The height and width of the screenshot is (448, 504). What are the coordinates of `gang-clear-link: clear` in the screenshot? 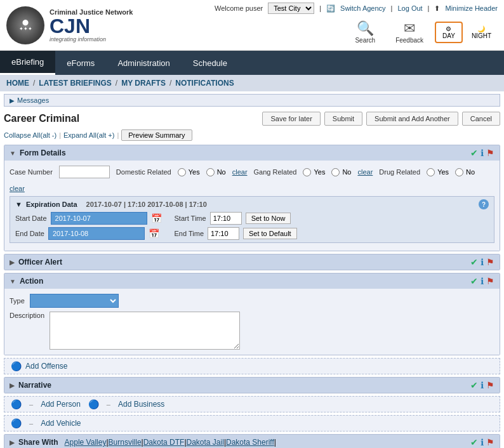 It's located at (365, 172).